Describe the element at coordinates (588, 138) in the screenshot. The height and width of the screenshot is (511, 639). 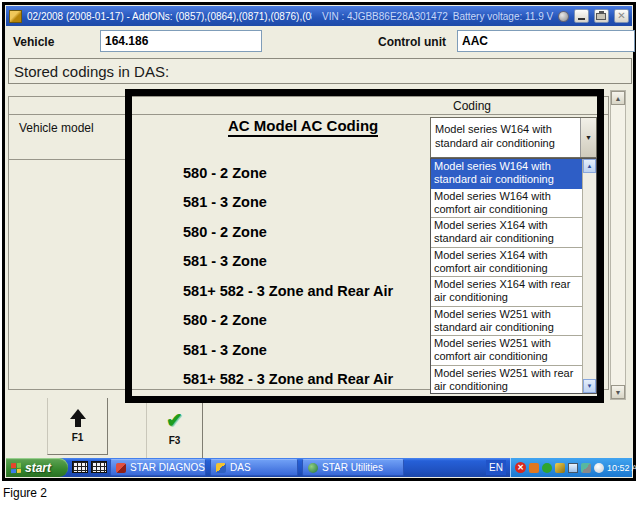
I see `chevron-down-icon: ▼` at that location.